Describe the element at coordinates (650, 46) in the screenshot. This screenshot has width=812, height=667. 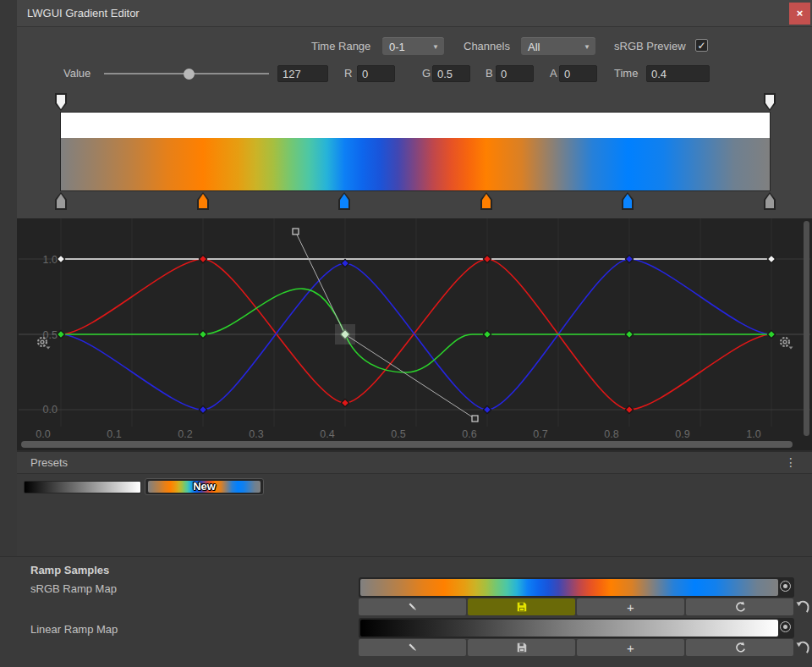
I see `srgb-preview-label: sRGB Preview` at that location.